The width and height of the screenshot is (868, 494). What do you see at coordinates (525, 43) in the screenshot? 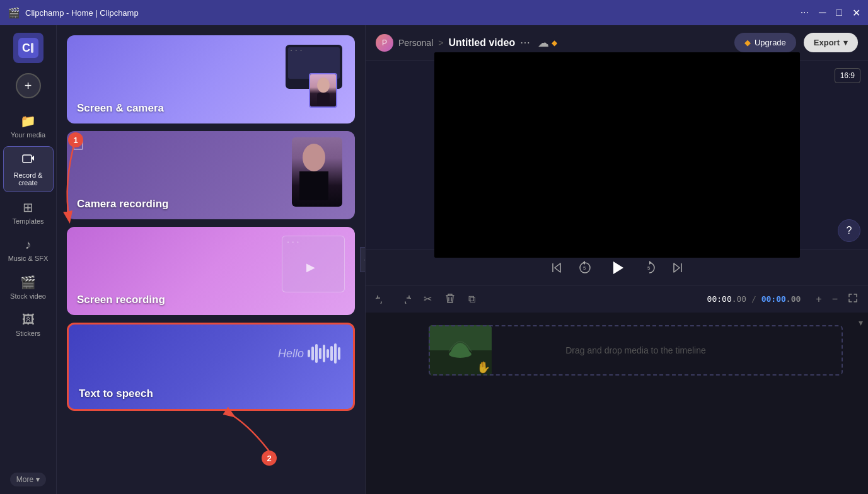
I see `video-title-menu-button: ⋯` at bounding box center [525, 43].